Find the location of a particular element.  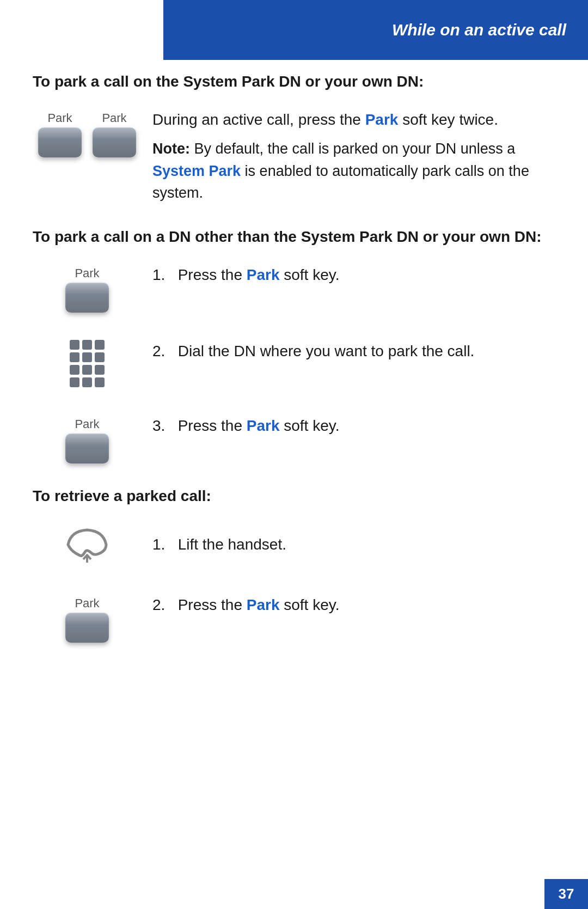

park-link-s2-3: Park is located at coordinates (264, 426).